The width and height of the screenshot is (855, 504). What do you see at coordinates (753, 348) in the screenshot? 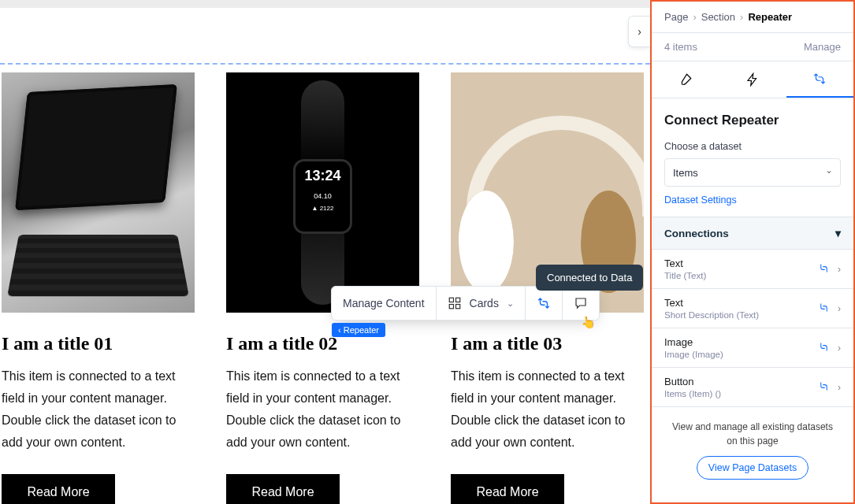
I see `connection-row: Image Image (Image) ›` at bounding box center [753, 348].